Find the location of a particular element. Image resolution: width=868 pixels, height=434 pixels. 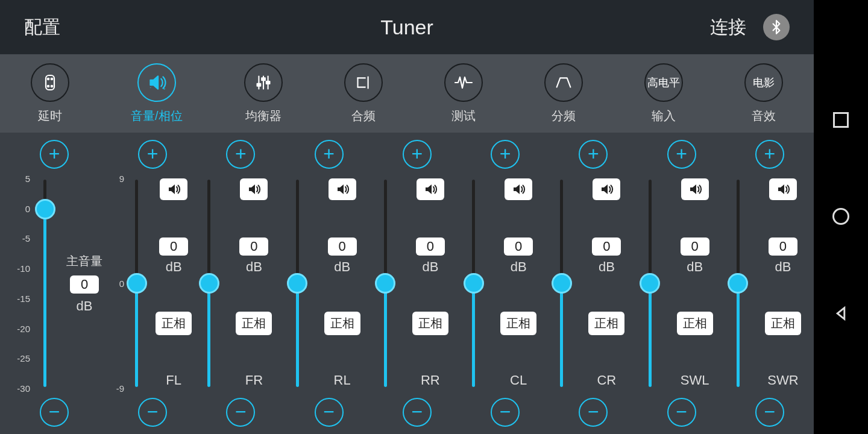

toolbar-item-3: 合频 is located at coordinates (363, 94).